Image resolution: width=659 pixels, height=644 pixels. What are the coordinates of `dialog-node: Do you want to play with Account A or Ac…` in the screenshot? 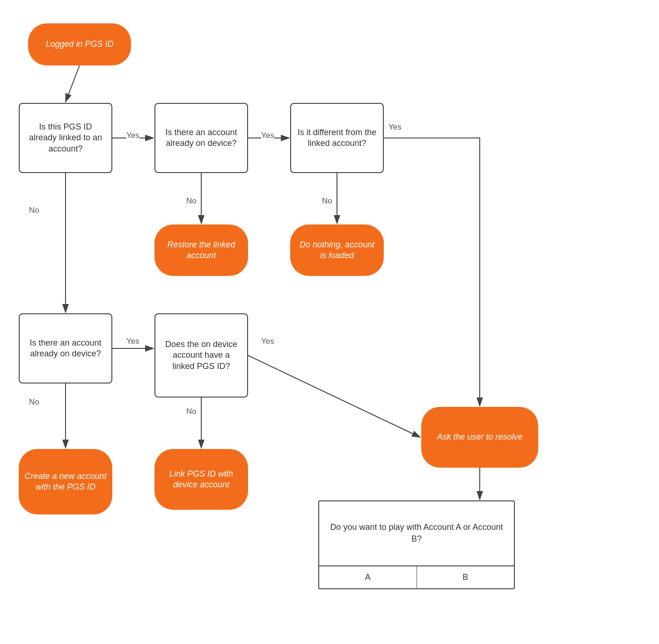 It's located at (417, 545).